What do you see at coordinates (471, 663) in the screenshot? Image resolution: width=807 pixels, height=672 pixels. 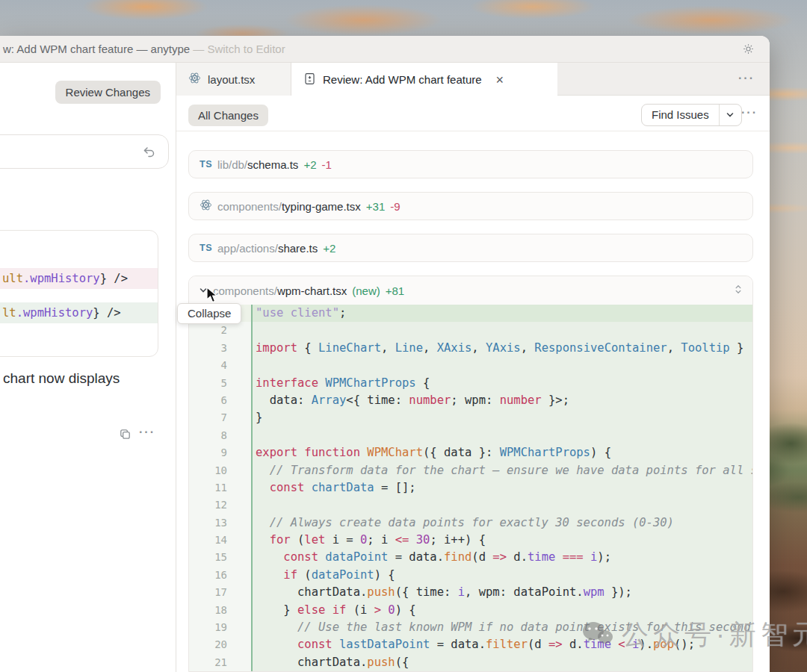 I see `code-line: 21 chartData.push({` at bounding box center [471, 663].